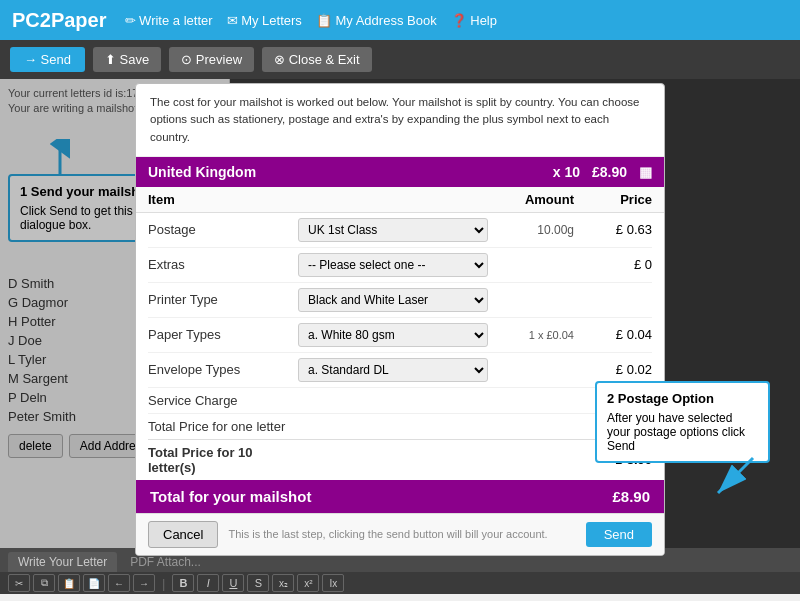 The width and height of the screenshot is (800, 601). What do you see at coordinates (617, 334) in the screenshot?
I see `paper-price: £ 0.04` at bounding box center [617, 334].